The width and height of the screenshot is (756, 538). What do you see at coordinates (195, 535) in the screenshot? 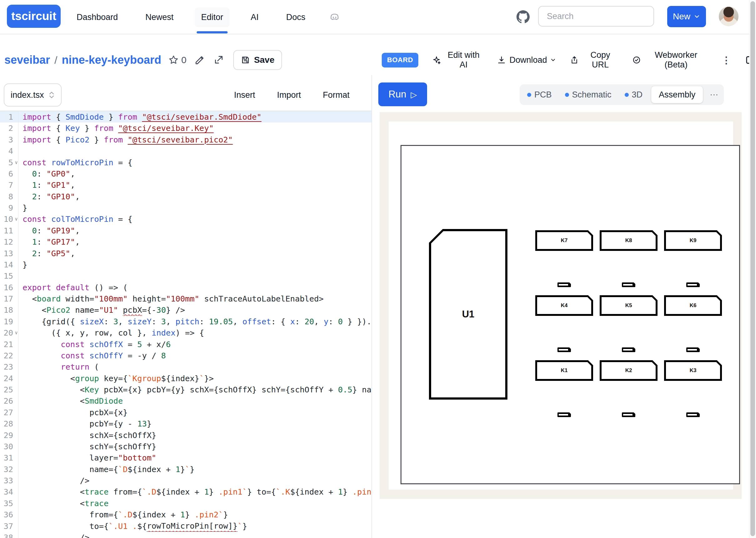
I see `code-line-text: />` at bounding box center [195, 535].